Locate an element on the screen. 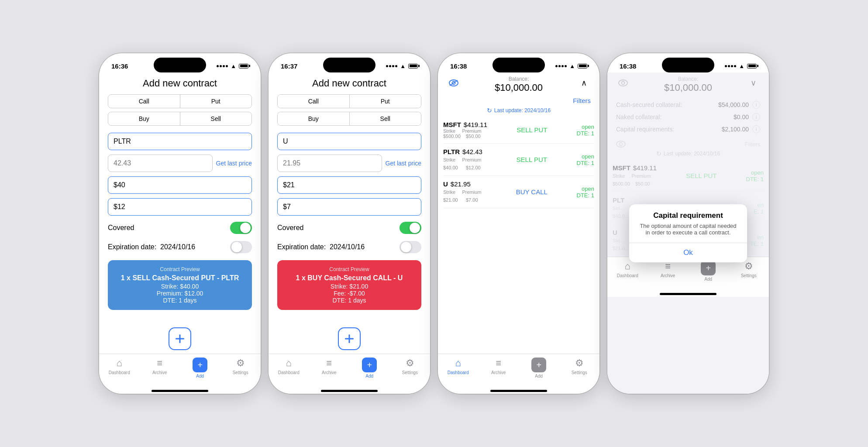 The height and width of the screenshot is (447, 868). put-btn-1: Put is located at coordinates (216, 101).